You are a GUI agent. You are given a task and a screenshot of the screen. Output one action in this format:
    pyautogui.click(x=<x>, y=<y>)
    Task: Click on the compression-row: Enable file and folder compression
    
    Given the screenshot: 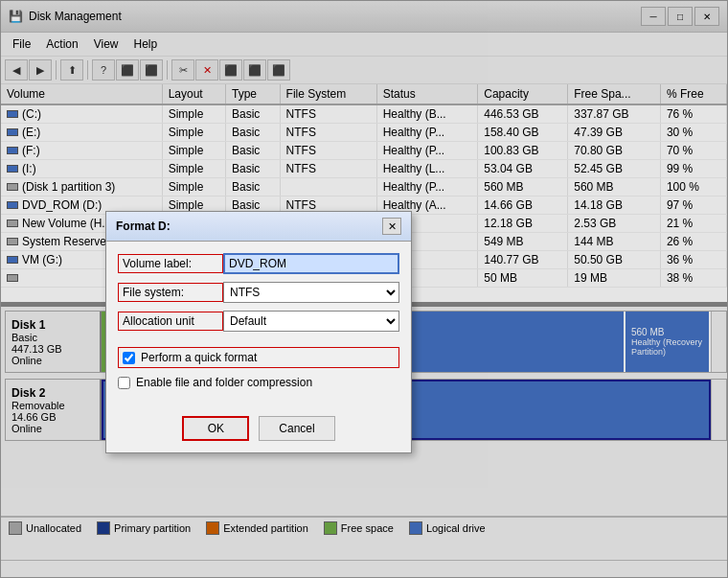 What is the action you would take?
    pyautogui.click(x=259, y=382)
    